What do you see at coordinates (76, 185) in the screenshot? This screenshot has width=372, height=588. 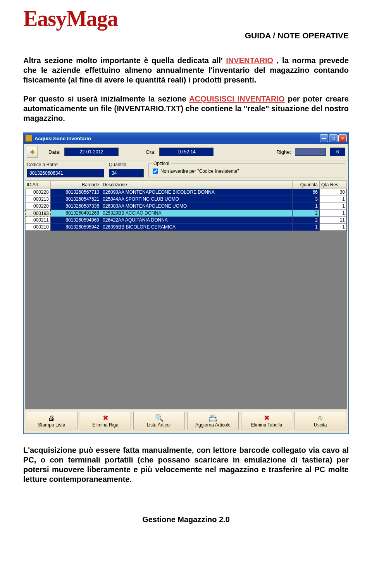 I see `col-header-barcode: Barcode` at bounding box center [76, 185].